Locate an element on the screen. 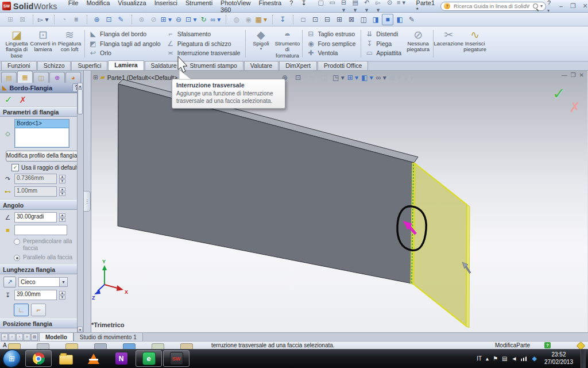  doc-close-button: ✕ is located at coordinates (582, 75).